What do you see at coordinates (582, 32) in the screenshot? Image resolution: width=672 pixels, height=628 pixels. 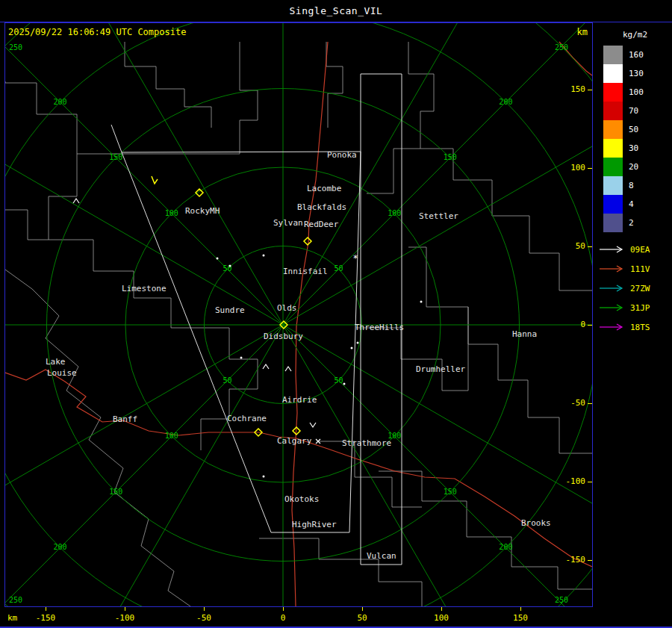 I see `y-axis-unit-label: km` at bounding box center [582, 32].